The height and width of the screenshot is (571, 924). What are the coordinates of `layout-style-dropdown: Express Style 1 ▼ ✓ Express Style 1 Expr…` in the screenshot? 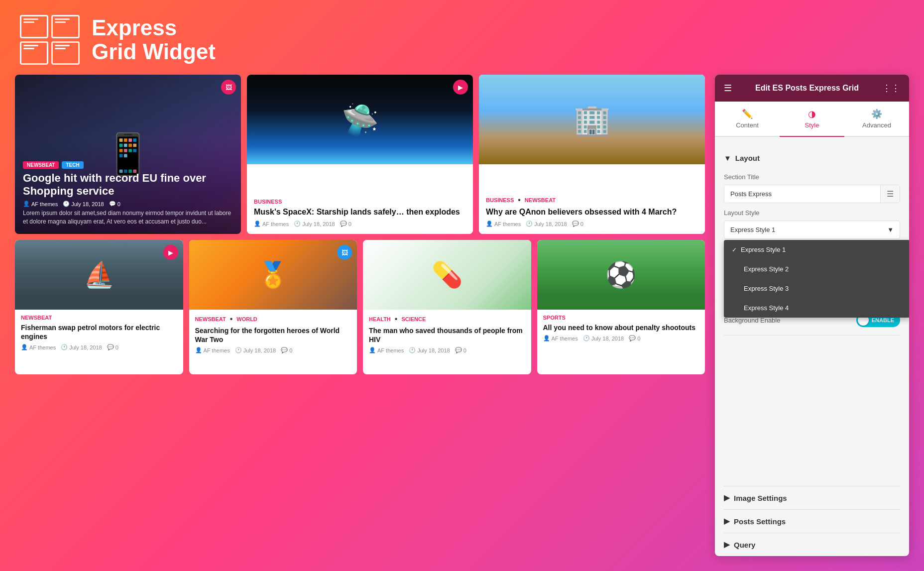 It's located at (812, 230).